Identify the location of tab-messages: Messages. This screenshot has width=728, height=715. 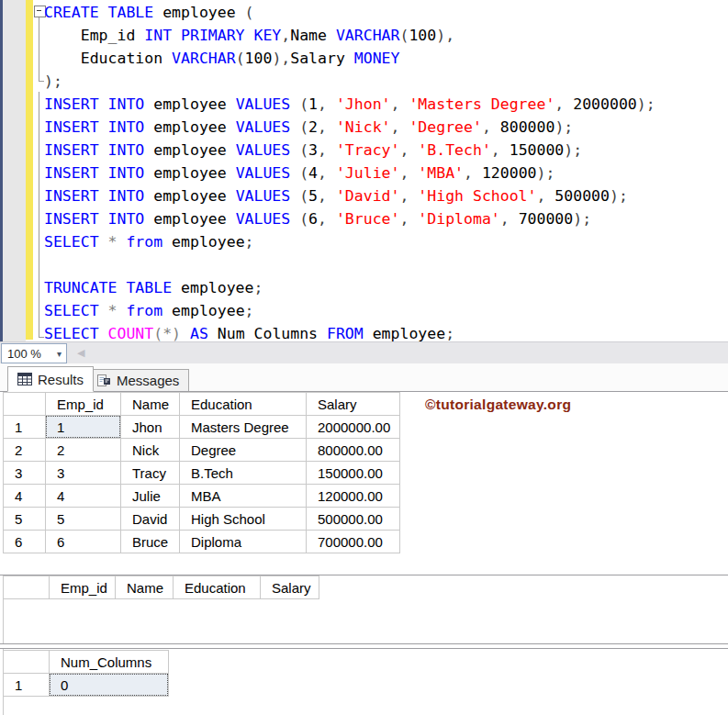
(138, 380).